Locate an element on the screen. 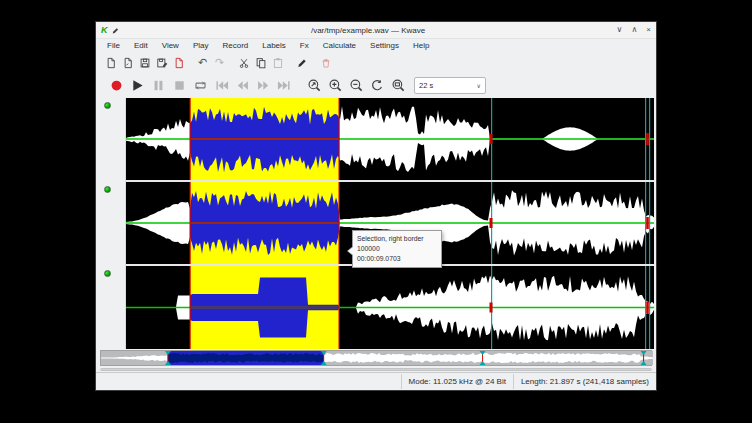 The width and height of the screenshot is (752, 423). tooltip-title: Selection, right border is located at coordinates (397, 239).